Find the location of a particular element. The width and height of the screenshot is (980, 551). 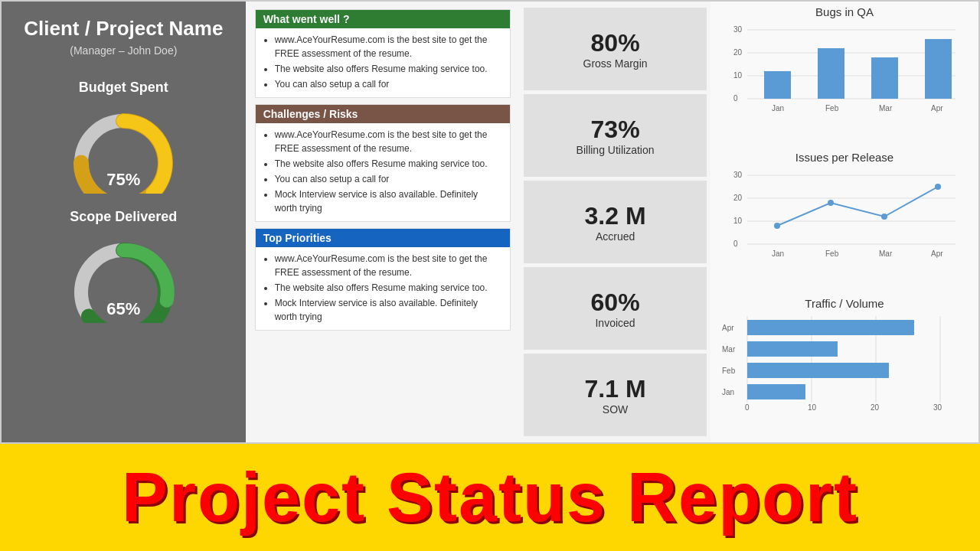

priorities-content: www.AceYourResume.com is the best site t… is located at coordinates (383, 289).